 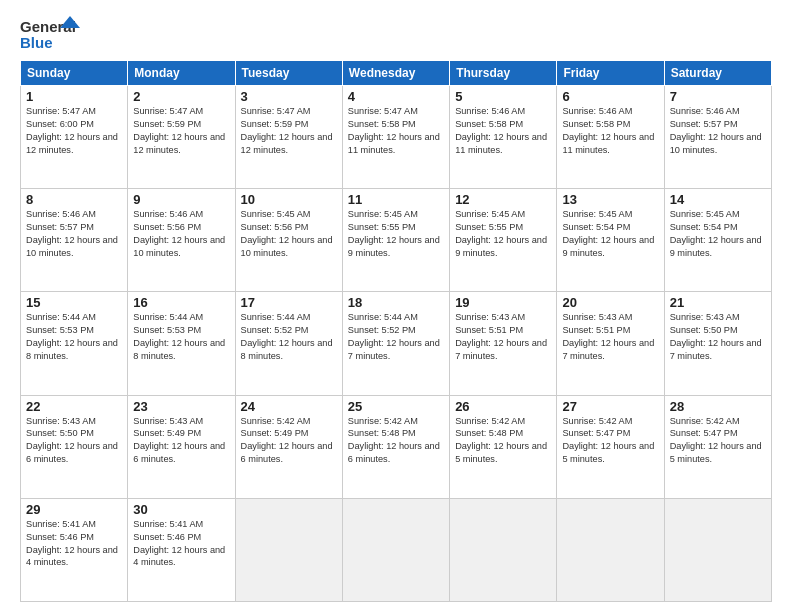 I want to click on calendar-cell: 4Sunrise: 5:47 AMSunset: 5:58 PMDaylight…, so click(x=396, y=138).